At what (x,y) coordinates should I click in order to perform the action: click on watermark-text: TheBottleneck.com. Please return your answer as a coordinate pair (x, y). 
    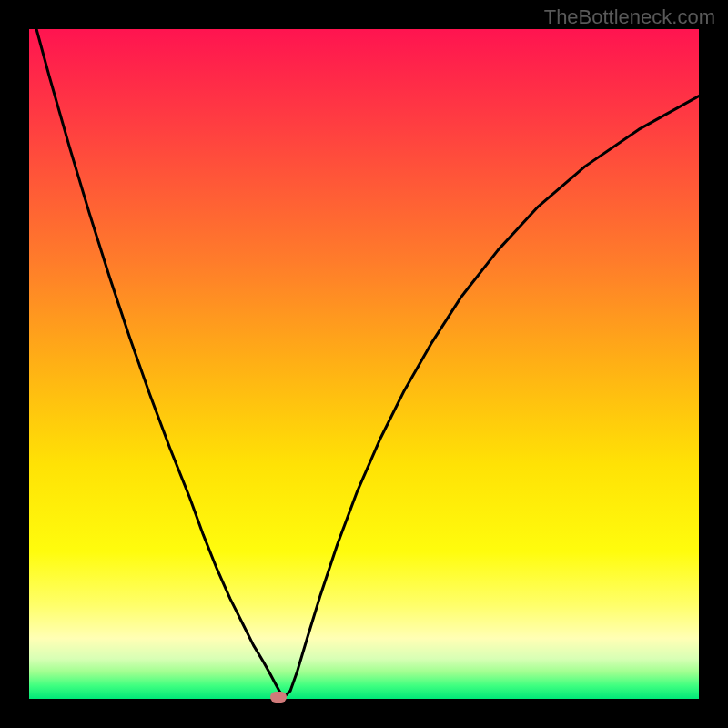
    Looking at the image, I should click on (630, 17).